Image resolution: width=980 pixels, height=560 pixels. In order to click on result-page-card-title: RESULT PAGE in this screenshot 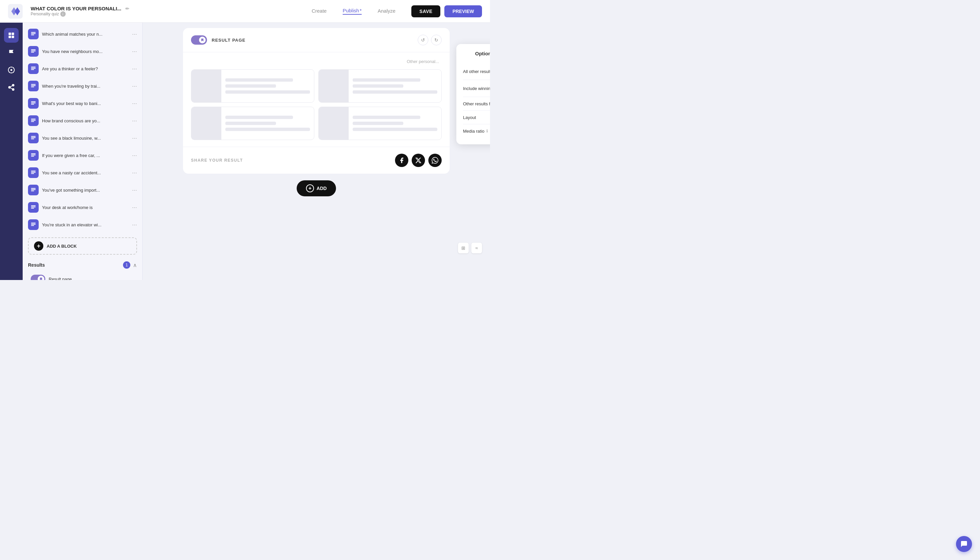, I will do `click(228, 40)`.